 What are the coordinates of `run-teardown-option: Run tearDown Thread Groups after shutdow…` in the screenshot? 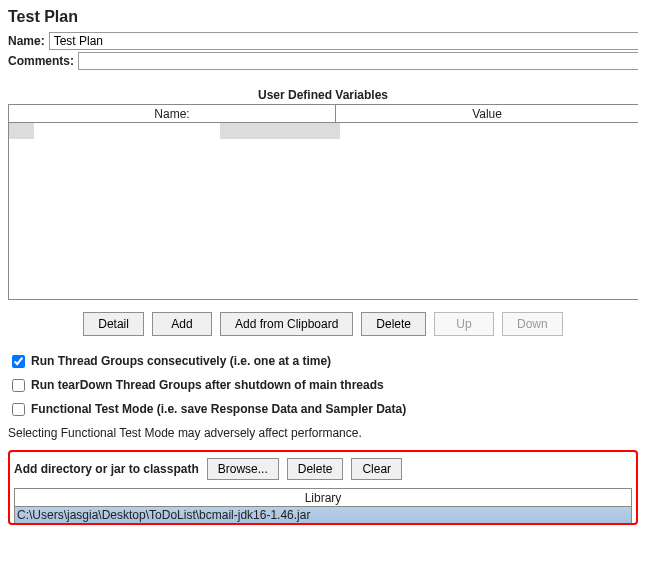 It's located at (323, 385).